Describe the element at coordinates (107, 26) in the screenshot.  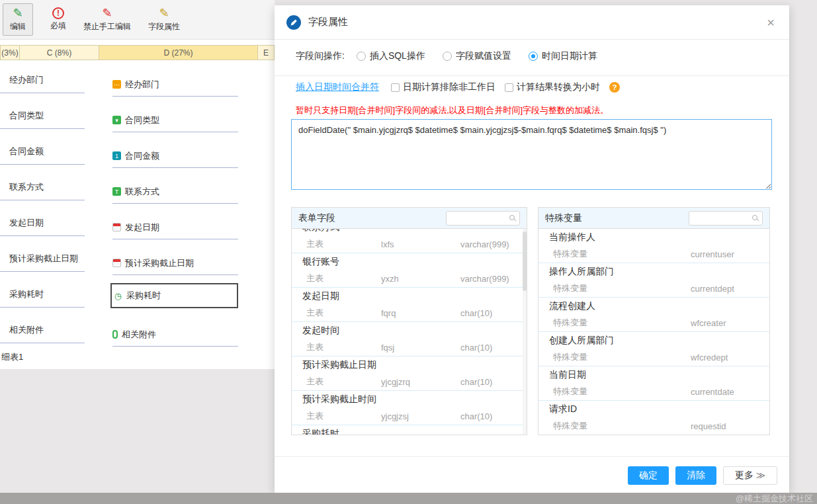
I see `toolbar-forbid-edit-label: 禁止手工编辑` at that location.